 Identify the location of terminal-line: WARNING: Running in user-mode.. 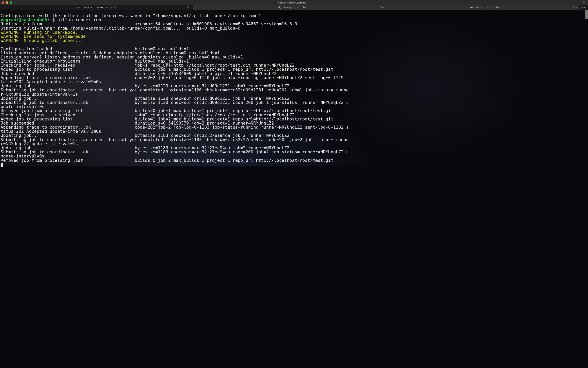
(294, 32).